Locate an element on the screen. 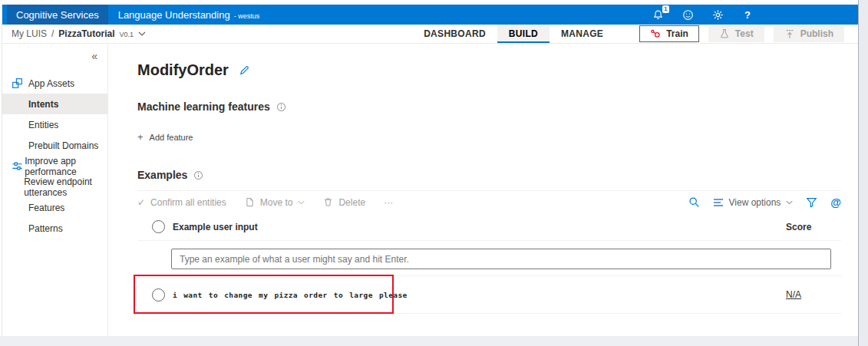 Image resolution: width=868 pixels, height=346 pixels. new-utterance-input is located at coordinates (501, 259).